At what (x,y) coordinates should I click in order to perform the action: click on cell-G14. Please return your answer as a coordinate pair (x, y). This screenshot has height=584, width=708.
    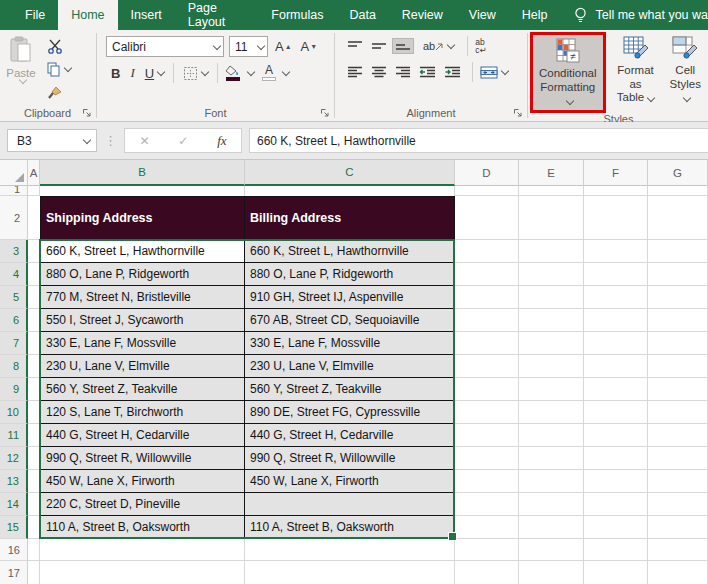
    Looking at the image, I should click on (678, 504).